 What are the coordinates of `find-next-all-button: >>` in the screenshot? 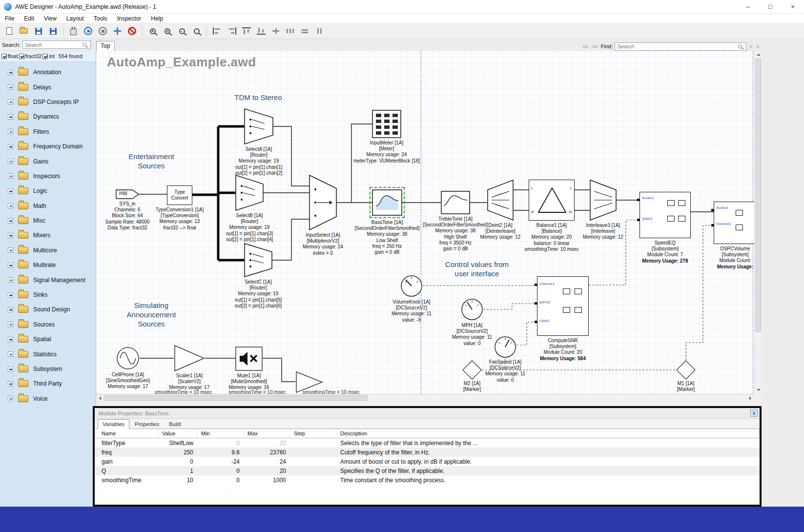 It's located at (595, 47).